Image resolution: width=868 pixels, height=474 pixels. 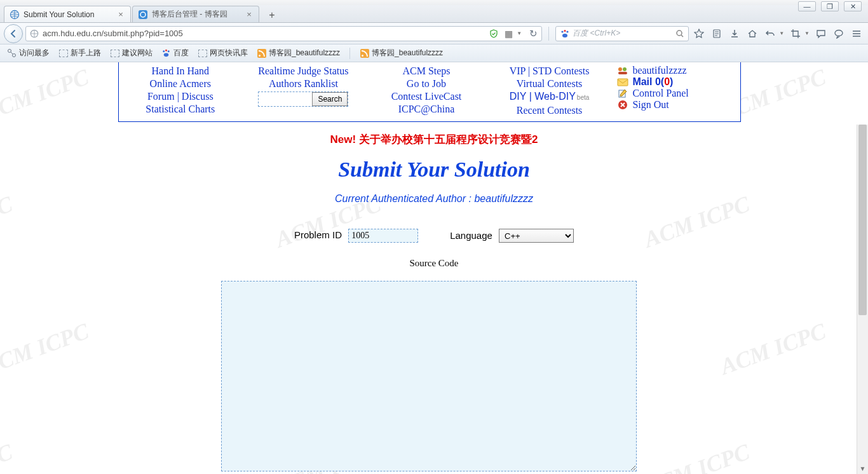 I want to click on bookmark-star-icon, so click(x=699, y=34).